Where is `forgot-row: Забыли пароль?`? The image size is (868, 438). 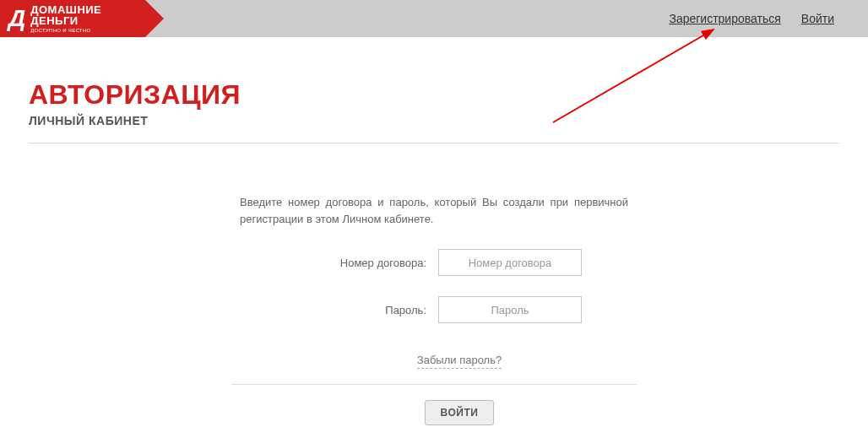 forgot-row: Забыли пароль? is located at coordinates (434, 360).